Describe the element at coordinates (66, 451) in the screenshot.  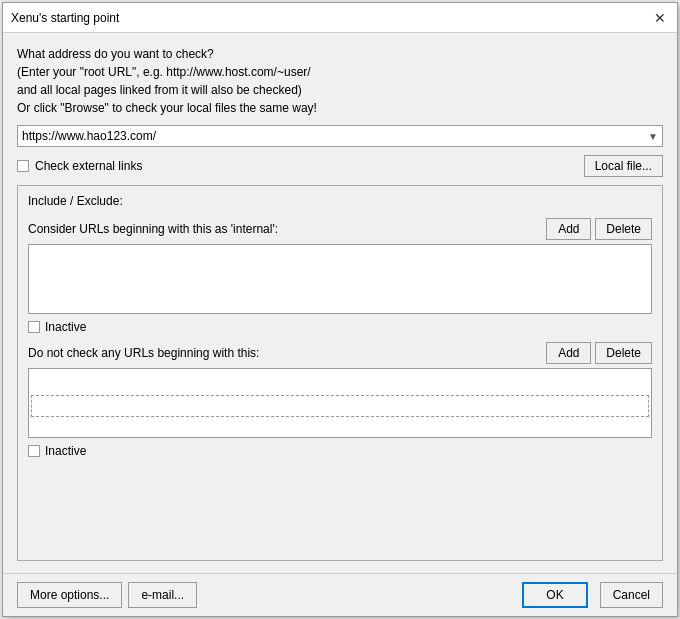
I see `exclude-inactive-label: Inactive` at that location.